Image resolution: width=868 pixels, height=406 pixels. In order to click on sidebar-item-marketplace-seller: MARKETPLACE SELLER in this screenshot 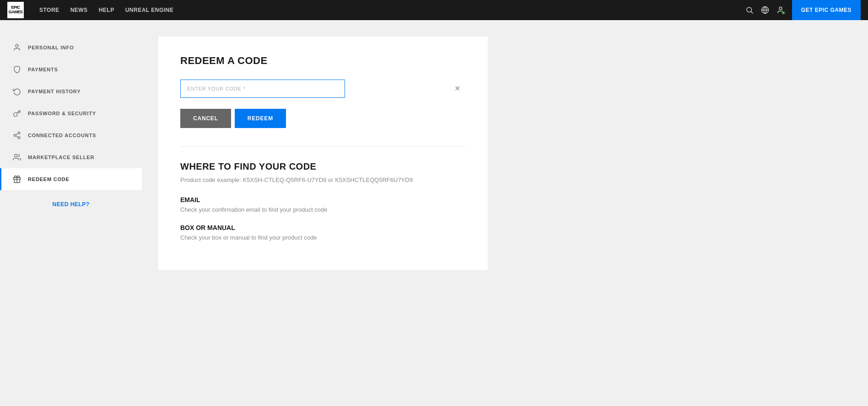, I will do `click(71, 157)`.